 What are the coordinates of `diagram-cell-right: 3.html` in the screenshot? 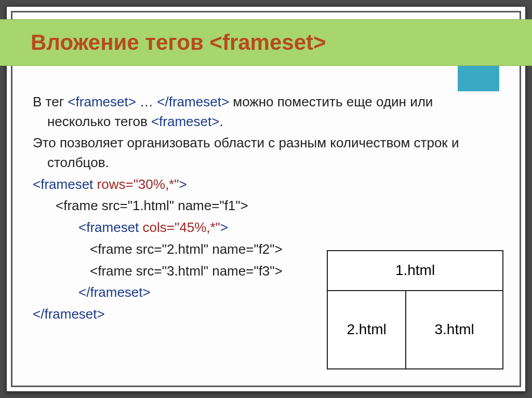 It's located at (454, 330).